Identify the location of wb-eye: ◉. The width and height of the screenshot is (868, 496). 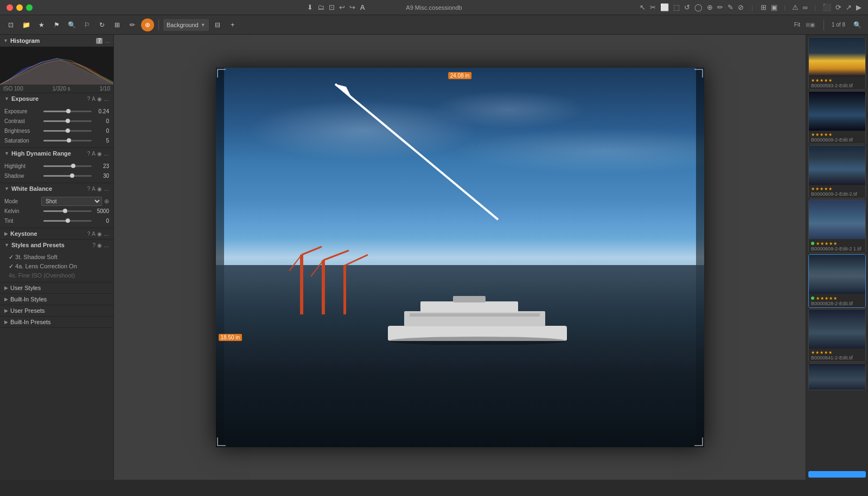
(100, 189).